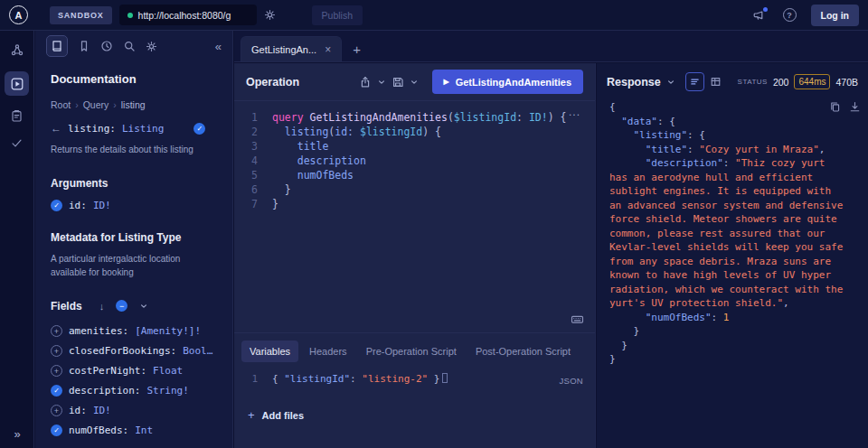  Describe the element at coordinates (414, 377) in the screenshot. I see `variables-editor: 1 { "listingId": "listing-2" } JSON` at that location.